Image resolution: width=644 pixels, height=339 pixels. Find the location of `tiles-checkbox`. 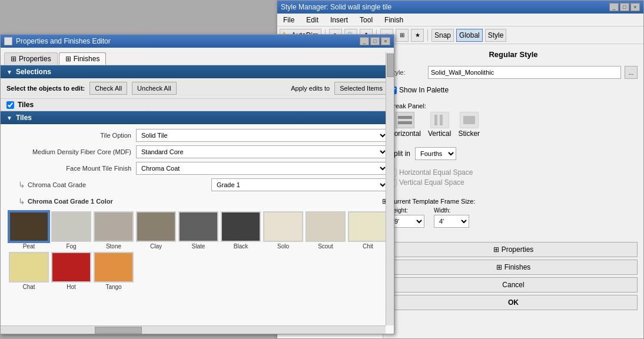

tiles-checkbox is located at coordinates (11, 105).